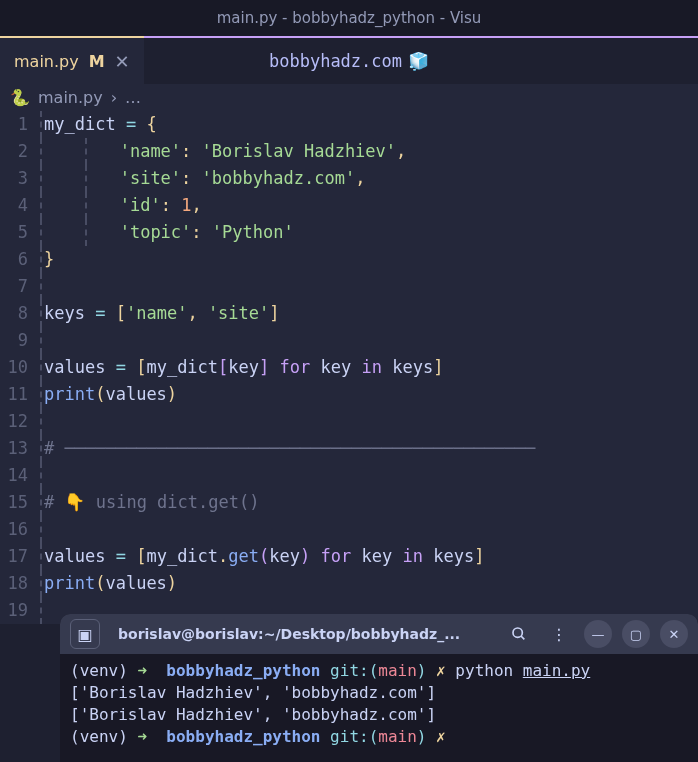 This screenshot has height=762, width=698. What do you see at coordinates (14, 394) in the screenshot?
I see `line-number: 11` at bounding box center [14, 394].